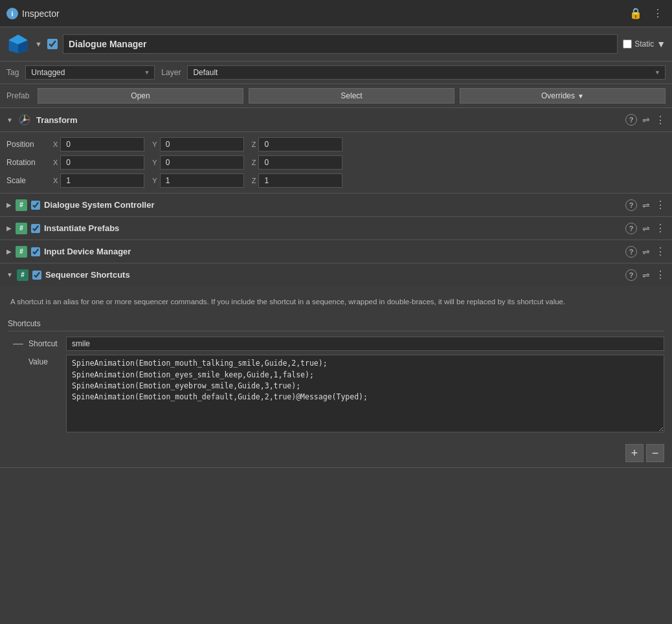 The height and width of the screenshot is (624, 672). What do you see at coordinates (660, 120) in the screenshot?
I see `transform-menu-icon: ⋮` at bounding box center [660, 120].